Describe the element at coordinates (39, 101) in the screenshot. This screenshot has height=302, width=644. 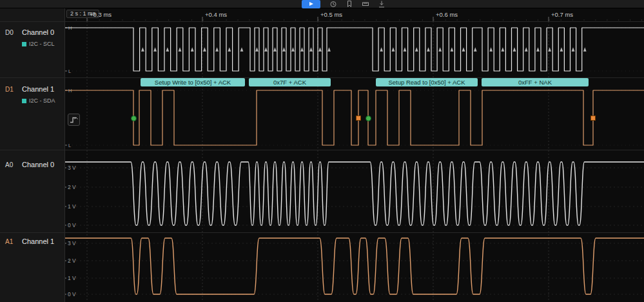
I see `analyzer-label: I2C - SDA` at that location.